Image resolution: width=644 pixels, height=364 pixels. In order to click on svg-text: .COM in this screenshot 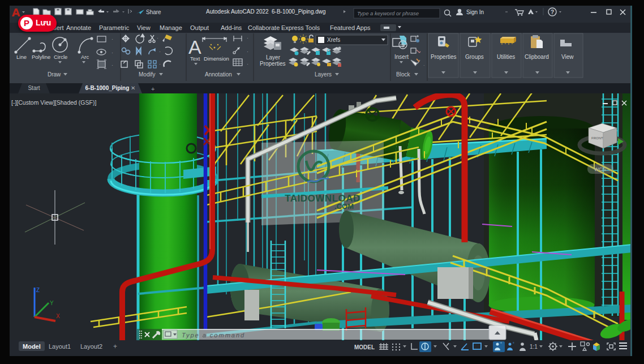, I will do `click(344, 206)`.